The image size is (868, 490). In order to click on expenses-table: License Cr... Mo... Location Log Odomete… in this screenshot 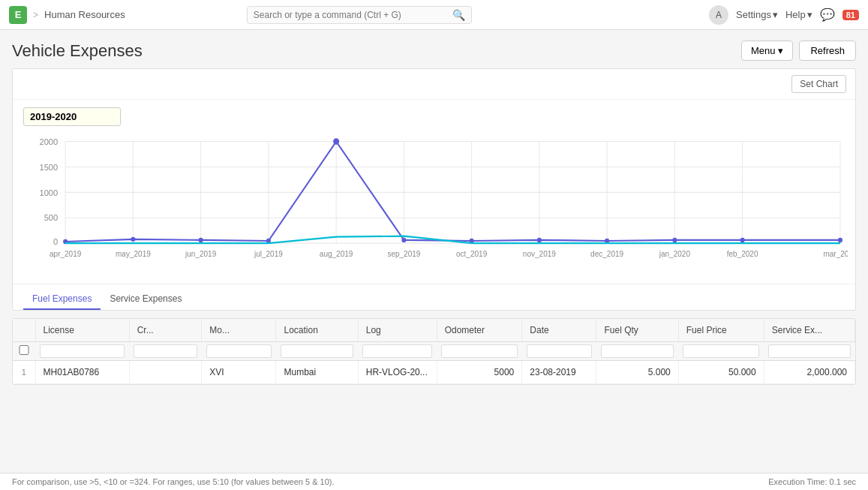, I will do `click(434, 351)`.